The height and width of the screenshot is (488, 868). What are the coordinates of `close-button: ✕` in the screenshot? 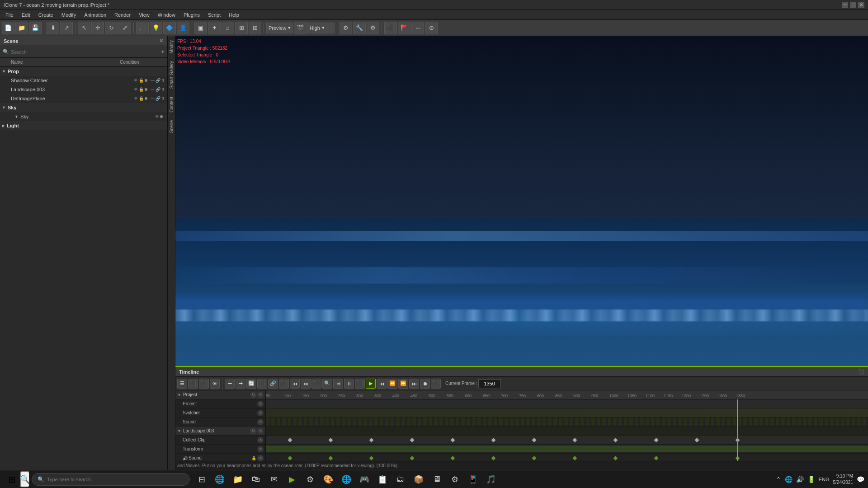 It's located at (861, 5).